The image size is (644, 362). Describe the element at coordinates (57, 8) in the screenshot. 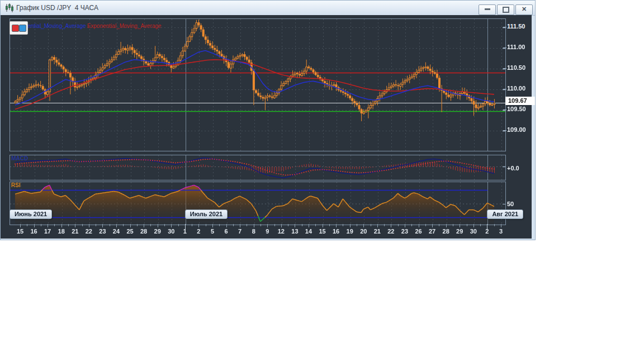

I see `window-title: График USD /JPY 4 ЧАСА` at that location.